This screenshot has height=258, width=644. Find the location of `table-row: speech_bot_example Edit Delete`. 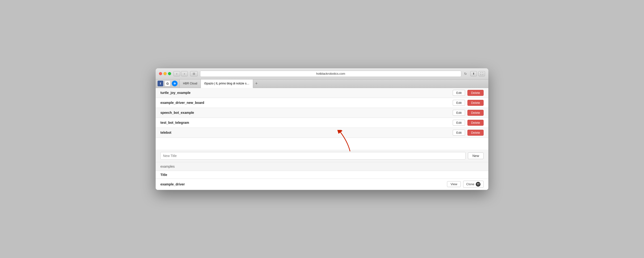

table-row: speech_bot_example Edit Delete is located at coordinates (322, 113).